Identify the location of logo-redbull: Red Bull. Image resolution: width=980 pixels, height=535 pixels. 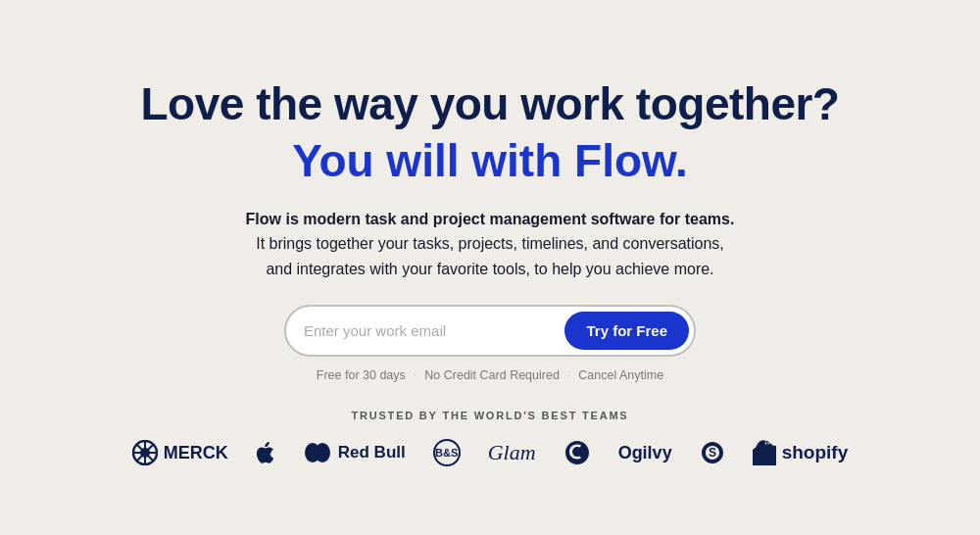
(355, 453).